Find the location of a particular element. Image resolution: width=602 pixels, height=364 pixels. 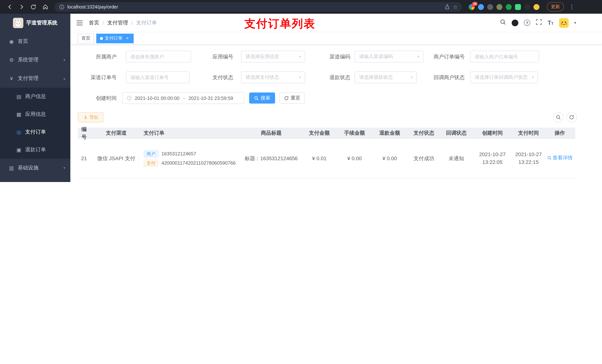

app-logo: 芋道管理系统 is located at coordinates (35, 23).